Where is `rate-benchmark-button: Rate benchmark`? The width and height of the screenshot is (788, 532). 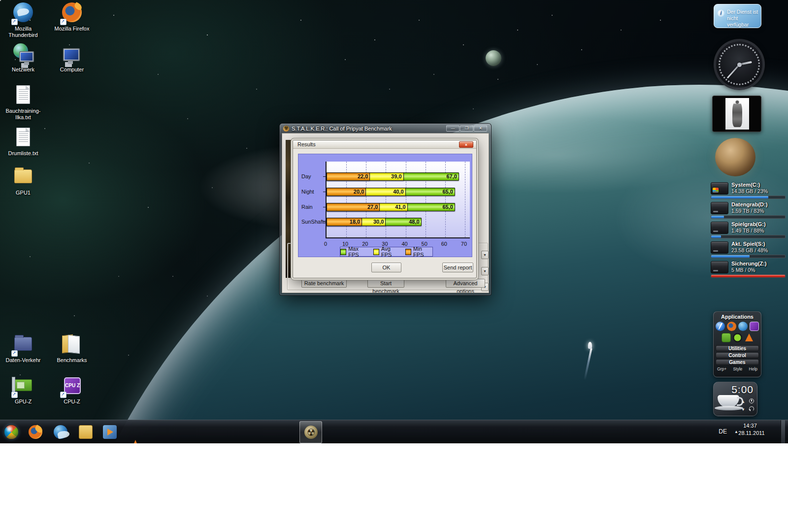 rate-benchmark-button: Rate benchmark is located at coordinates (324, 283).